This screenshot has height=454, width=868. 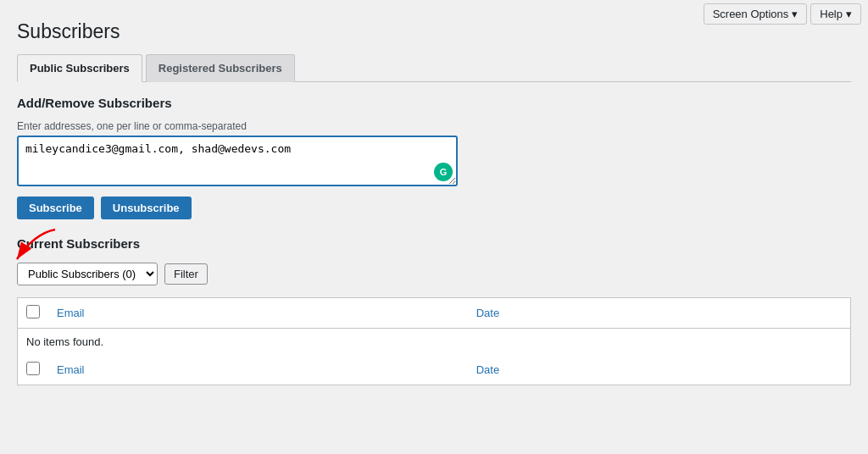 I want to click on unsubscribe-button: Unsubscribe, so click(x=146, y=208).